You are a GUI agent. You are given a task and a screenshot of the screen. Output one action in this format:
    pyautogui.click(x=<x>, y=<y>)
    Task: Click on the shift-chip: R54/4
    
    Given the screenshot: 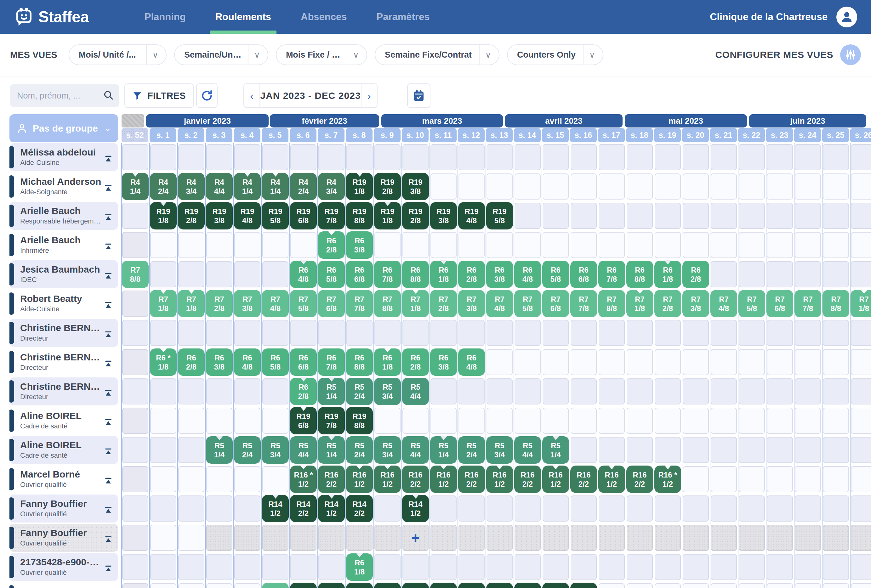 What is the action you would take?
    pyautogui.click(x=304, y=450)
    